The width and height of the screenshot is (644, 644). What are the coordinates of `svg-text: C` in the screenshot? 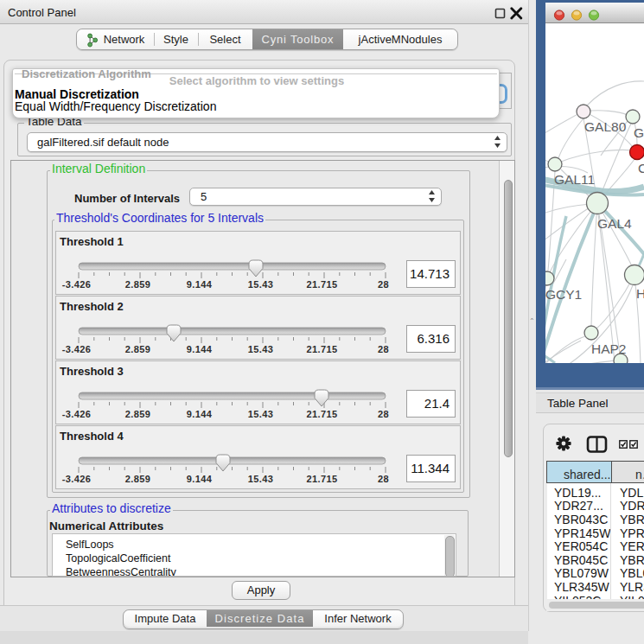 It's located at (641, 168).